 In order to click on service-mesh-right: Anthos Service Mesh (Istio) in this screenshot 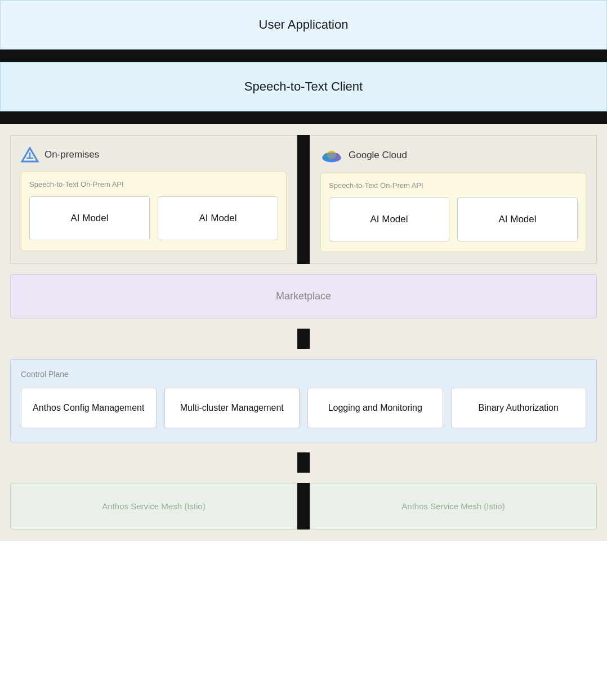, I will do `click(453, 506)`.